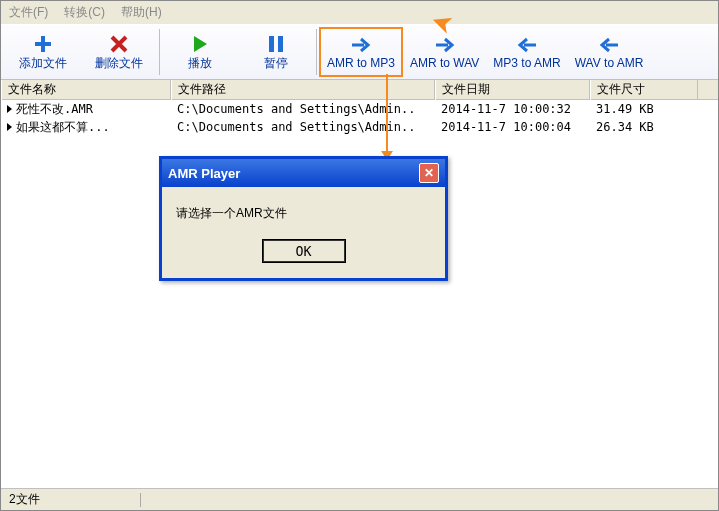 The image size is (719, 511). Describe the element at coordinates (304, 218) in the screenshot. I see `alert-dialog: AMR Player ✕ 请选择一个AMR文件 OK` at that location.